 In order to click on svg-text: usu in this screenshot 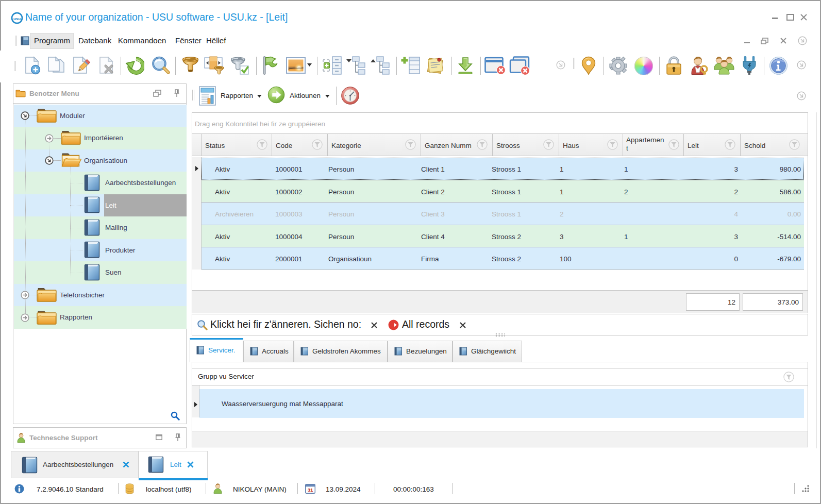, I will do `click(17, 19)`.